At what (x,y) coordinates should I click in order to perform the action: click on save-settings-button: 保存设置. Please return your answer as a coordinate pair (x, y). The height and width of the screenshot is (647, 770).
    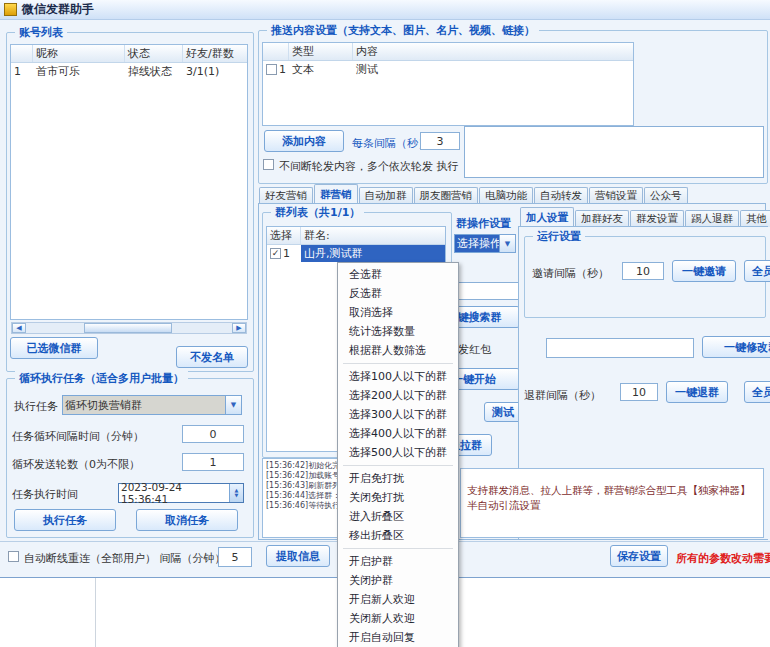
    Looking at the image, I should click on (639, 556).